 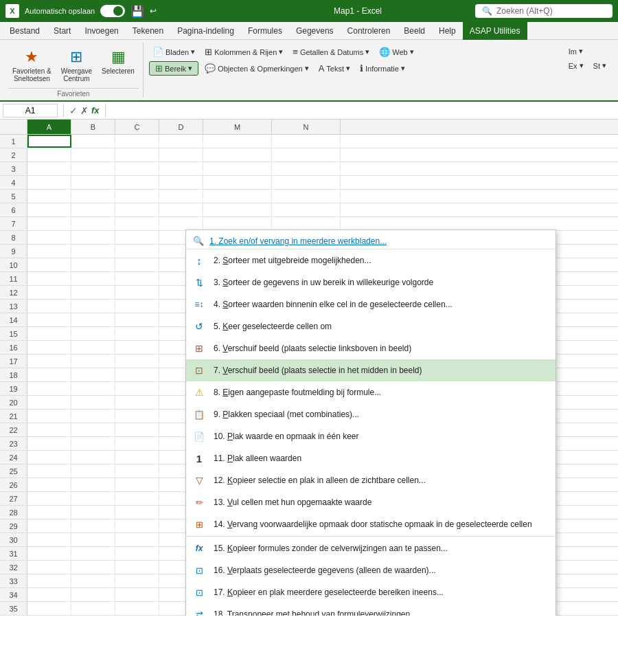 I want to click on cell-b19, so click(x=93, y=389).